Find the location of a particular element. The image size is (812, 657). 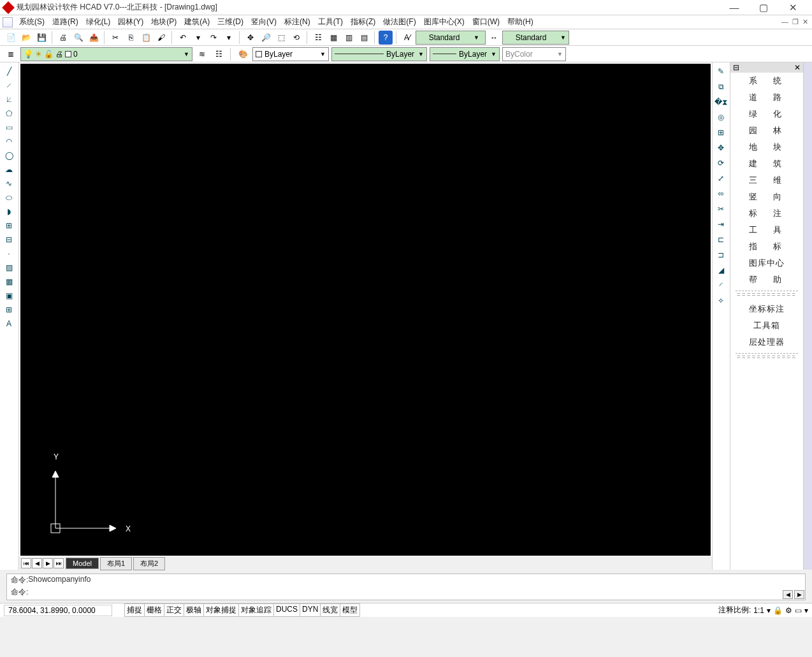

tab-prev-button: ◀ is located at coordinates (37, 563).